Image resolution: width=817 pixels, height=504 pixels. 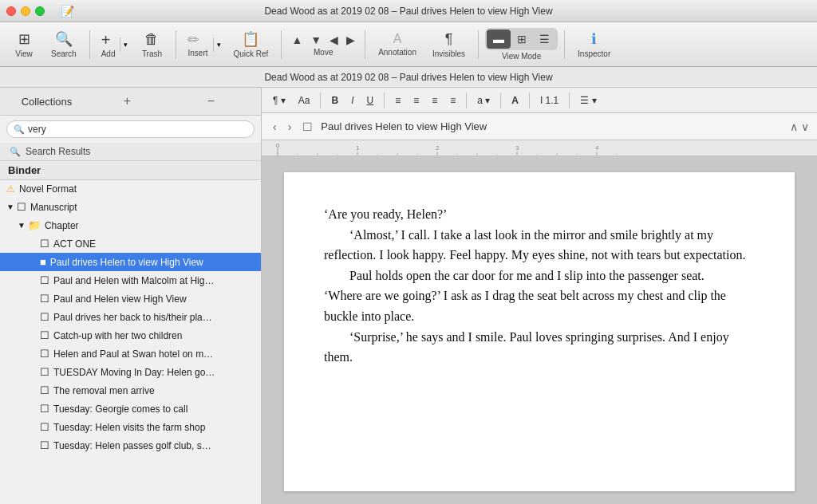 What do you see at coordinates (483, 100) in the screenshot?
I see `font-color-btn: a ▾` at bounding box center [483, 100].